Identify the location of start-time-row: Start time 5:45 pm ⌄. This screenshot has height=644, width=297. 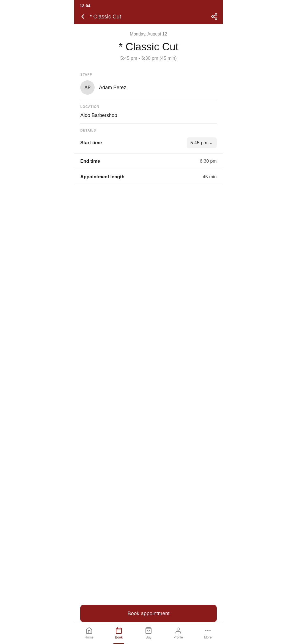
(148, 143).